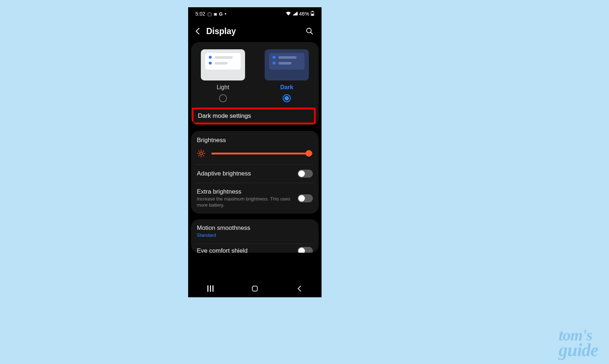 This screenshot has height=364, width=609. What do you see at coordinates (255, 289) in the screenshot?
I see `nav-home-button` at bounding box center [255, 289].